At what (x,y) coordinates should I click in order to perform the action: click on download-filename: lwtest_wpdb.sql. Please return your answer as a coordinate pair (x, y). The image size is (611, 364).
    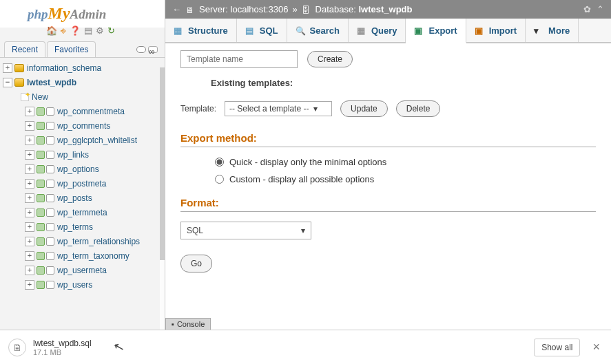
    Looking at the image, I should click on (62, 343).